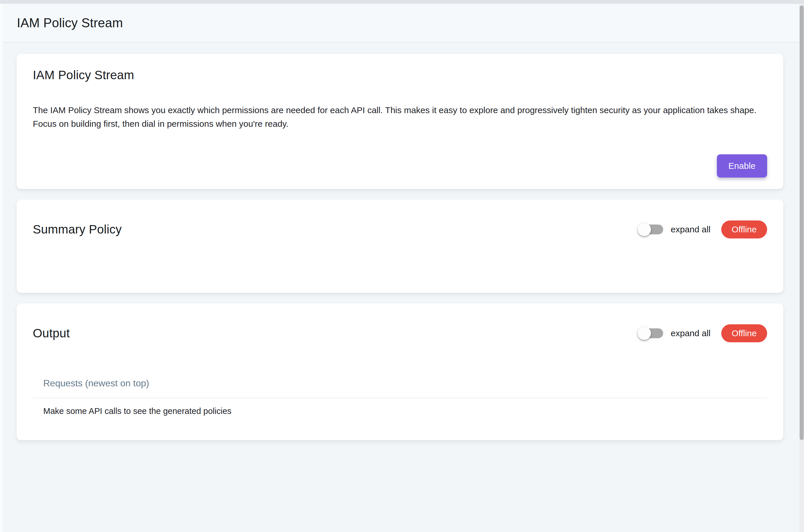 The image size is (804, 532). Describe the element at coordinates (744, 229) in the screenshot. I see `summary-status-badge: Offline` at that location.